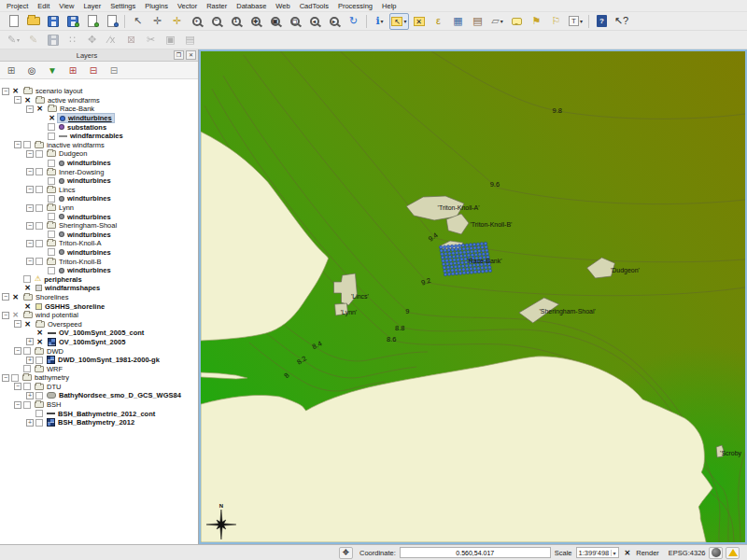  Describe the element at coordinates (123, 6) in the screenshot. I see `menu-settings: Settings` at that location.